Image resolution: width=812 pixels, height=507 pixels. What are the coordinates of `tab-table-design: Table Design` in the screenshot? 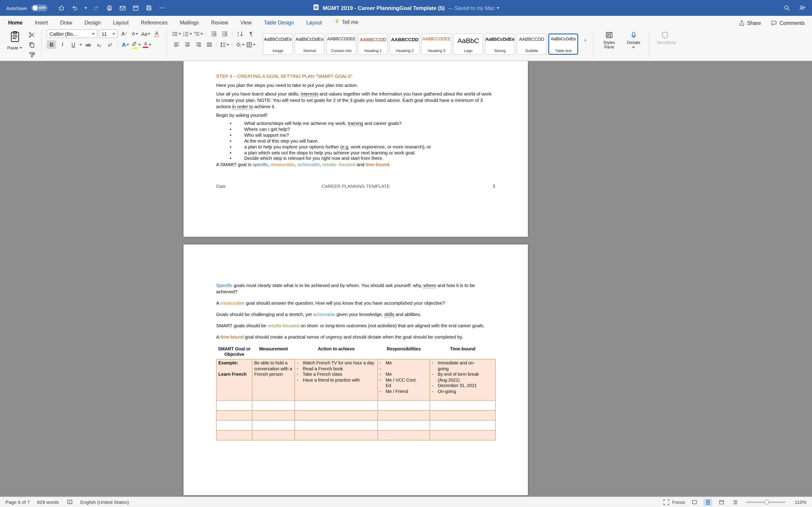 It's located at (279, 23).